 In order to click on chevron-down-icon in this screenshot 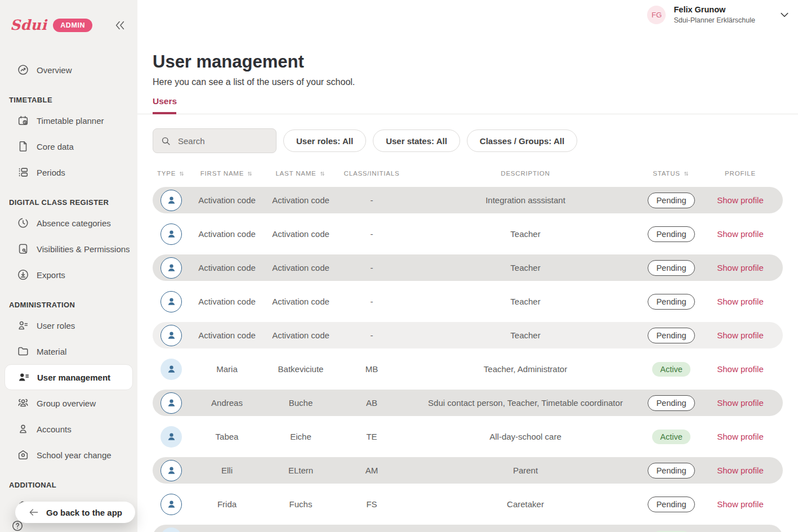, I will do `click(784, 15)`.